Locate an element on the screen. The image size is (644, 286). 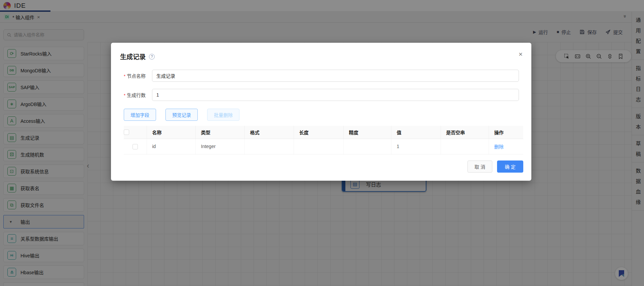
row-count-label: *生成行数 is located at coordinates (138, 95).